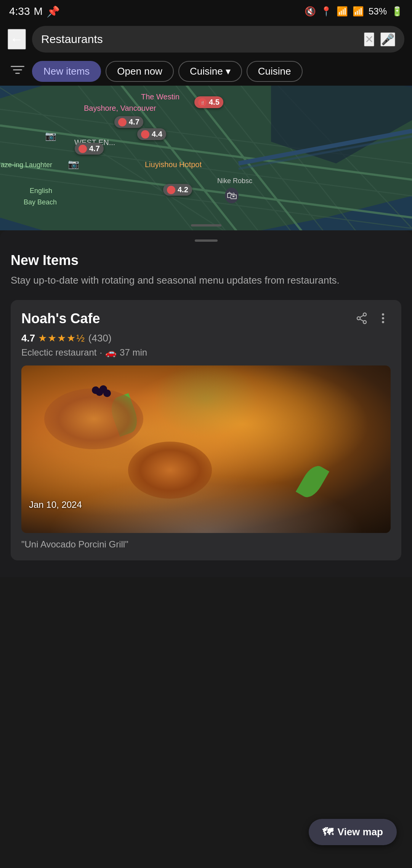 The image size is (412, 868). I want to click on image-caption: "Uni Avocado Porcini Grill", so click(206, 541).